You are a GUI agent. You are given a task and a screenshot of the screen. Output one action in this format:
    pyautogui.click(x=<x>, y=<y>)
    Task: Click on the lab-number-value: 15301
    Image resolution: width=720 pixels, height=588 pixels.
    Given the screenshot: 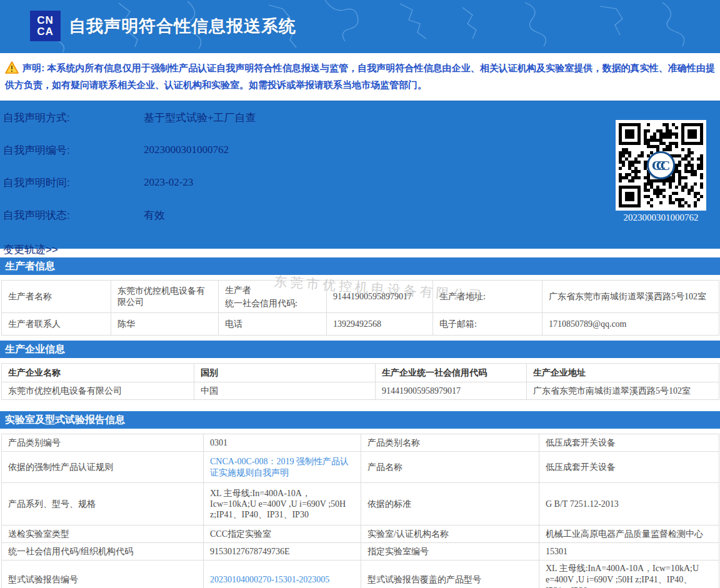 What is the action you would take?
    pyautogui.click(x=629, y=552)
    